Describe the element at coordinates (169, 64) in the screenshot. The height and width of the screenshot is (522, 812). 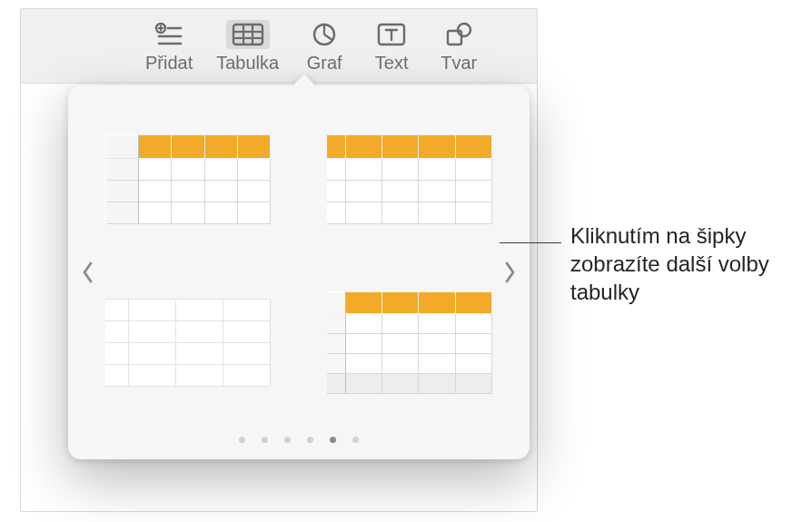
I see `tool-label: Přidat` at that location.